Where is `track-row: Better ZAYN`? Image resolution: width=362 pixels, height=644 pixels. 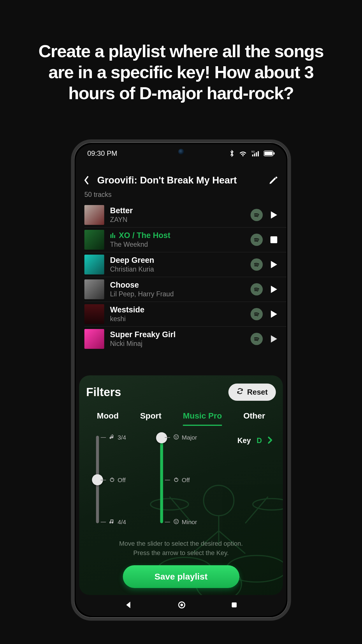
track-row: Better ZAYN is located at coordinates (185, 215).